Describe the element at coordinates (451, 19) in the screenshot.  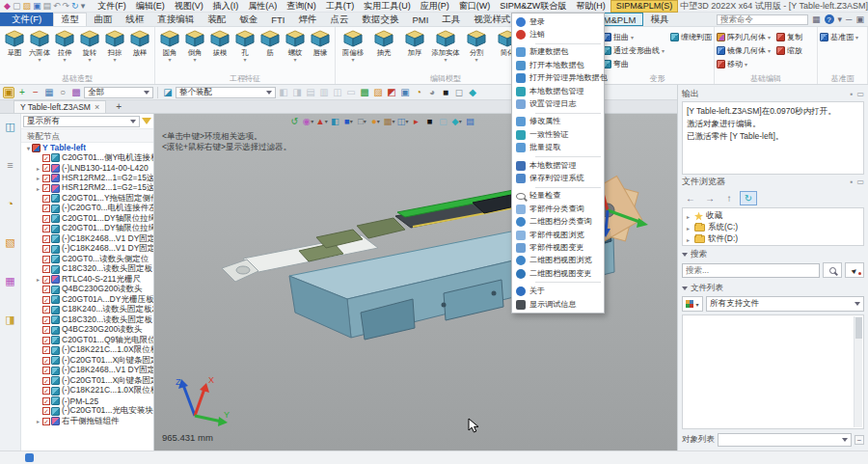
I see `ribbon-tab: 工具` at that location.